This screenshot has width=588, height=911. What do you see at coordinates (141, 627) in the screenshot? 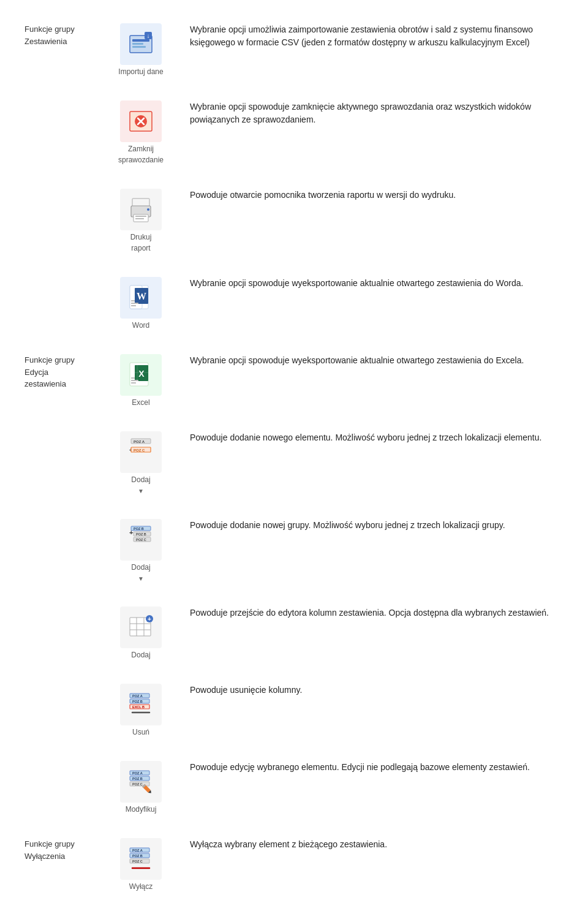
I see `columns-icon: +` at bounding box center [141, 627].